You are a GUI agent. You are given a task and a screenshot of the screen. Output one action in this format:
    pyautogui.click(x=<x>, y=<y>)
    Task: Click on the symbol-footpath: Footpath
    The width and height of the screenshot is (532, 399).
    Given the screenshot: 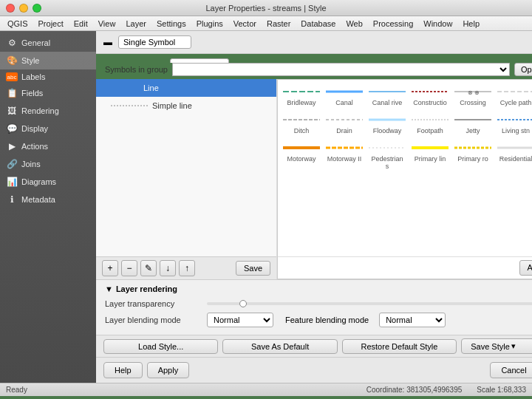 What is the action you would take?
    pyautogui.click(x=430, y=124)
    